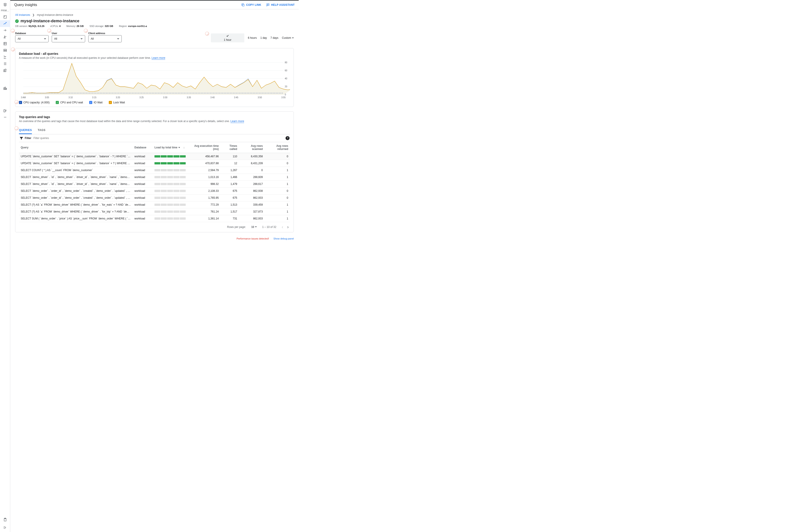 The image size is (798, 532). Describe the element at coordinates (282, 227) in the screenshot. I see `page-prev-button: ‹` at that location.